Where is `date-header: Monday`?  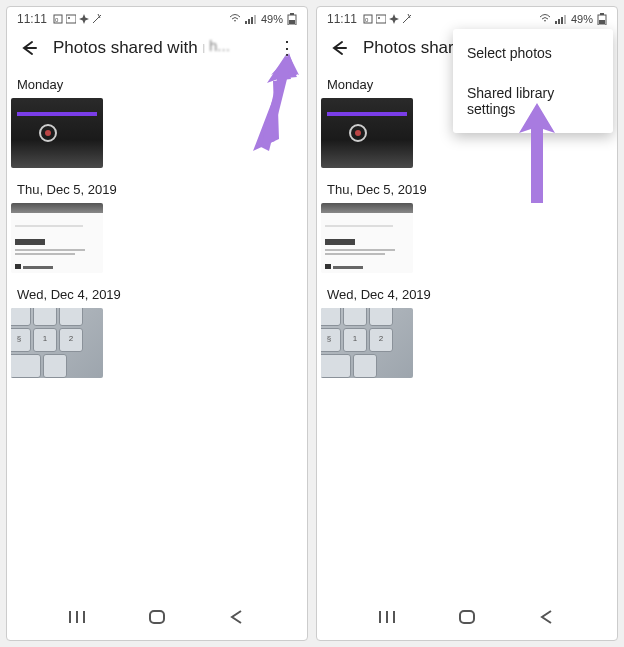
date-header: Monday is located at coordinates (157, 84).